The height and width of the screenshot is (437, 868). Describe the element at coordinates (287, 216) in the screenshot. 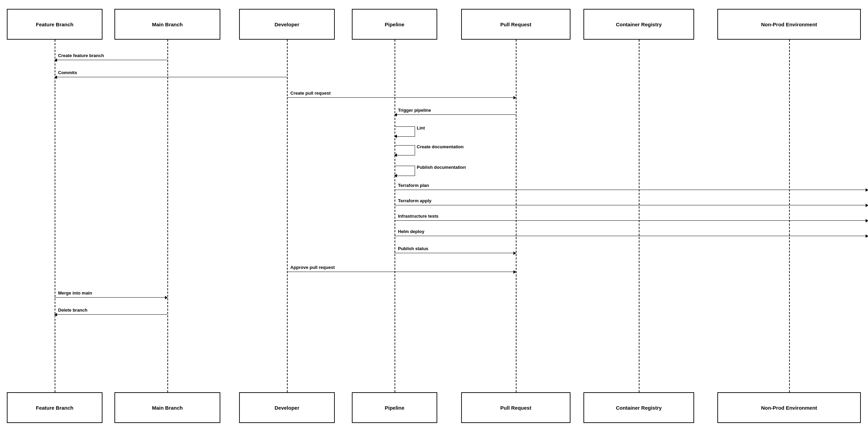

I see `lifeline-developer` at that location.